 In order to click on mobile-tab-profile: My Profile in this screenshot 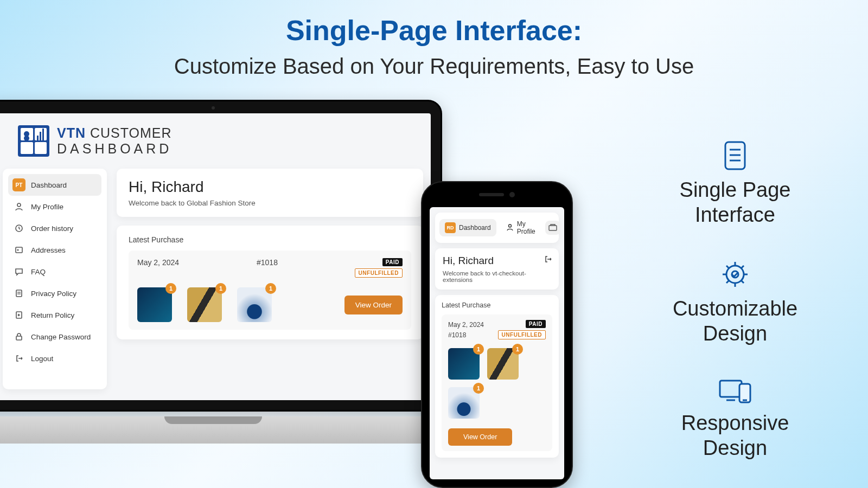, I will do `click(521, 228)`.